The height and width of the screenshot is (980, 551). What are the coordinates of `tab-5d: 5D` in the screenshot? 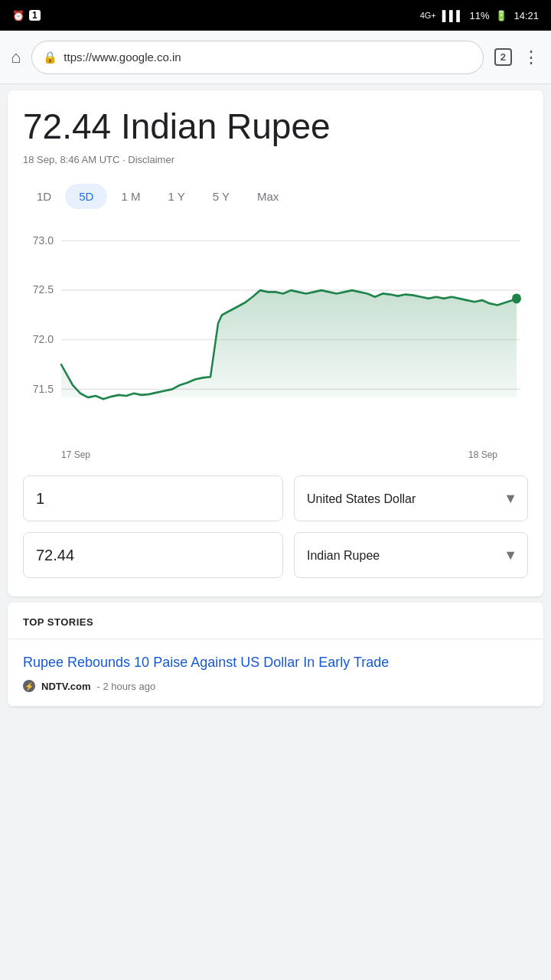 It's located at (86, 196).